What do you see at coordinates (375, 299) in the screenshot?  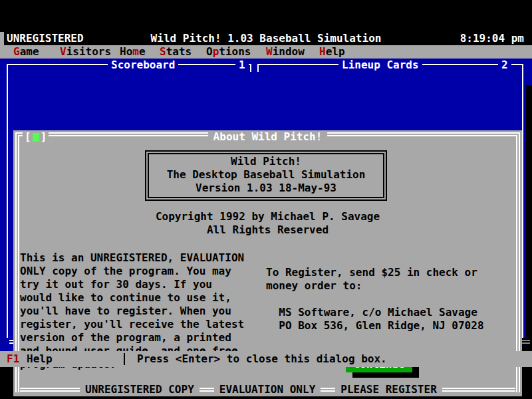 I see `registration-address-text: To Register, send $25 in check or money …` at bounding box center [375, 299].